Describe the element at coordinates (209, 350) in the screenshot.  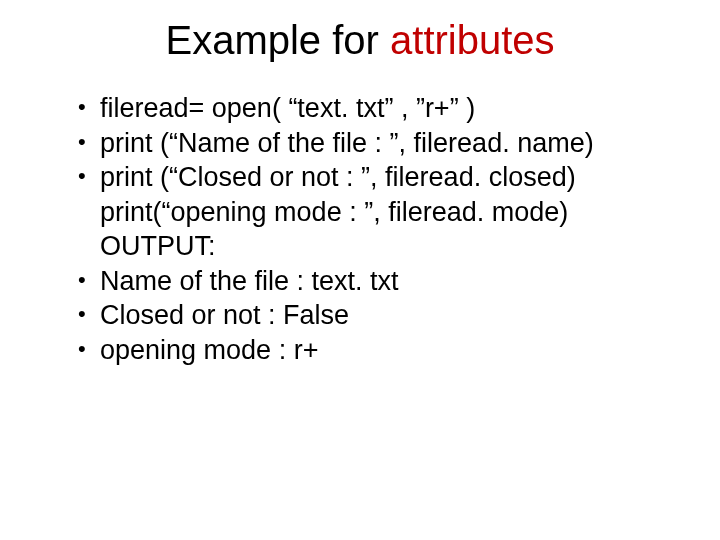
I see `bullet-6-text: opening mode : r+` at that location.